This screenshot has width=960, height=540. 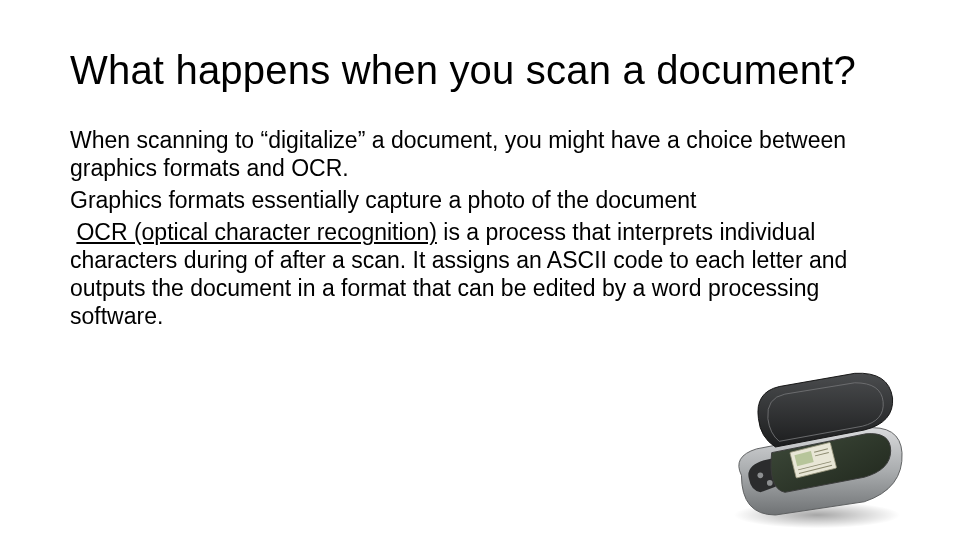 I want to click on scanner-icon, so click(x=817, y=447).